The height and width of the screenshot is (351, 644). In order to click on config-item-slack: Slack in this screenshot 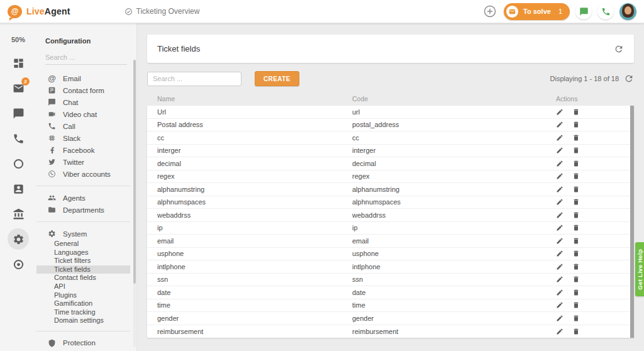, I will do `click(88, 138)`.